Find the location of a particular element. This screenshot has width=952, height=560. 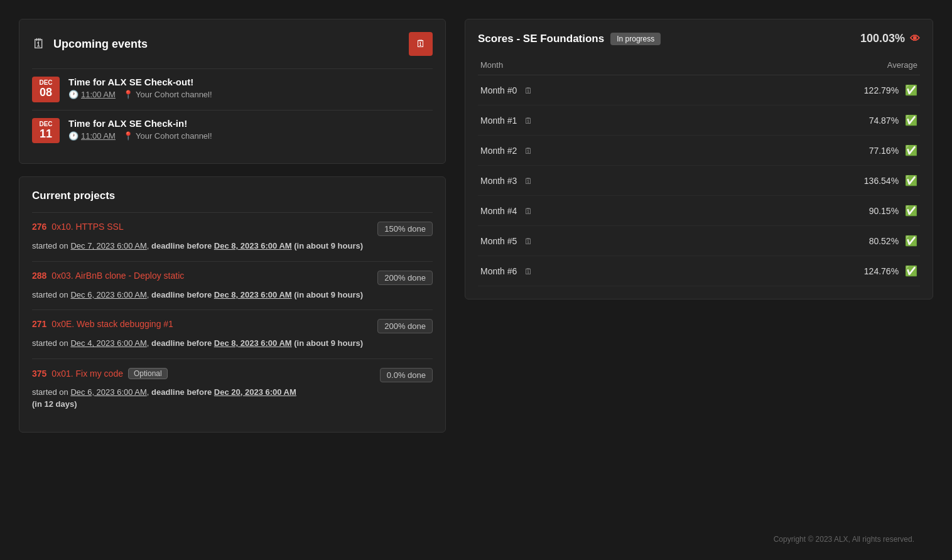

project-header: 288 0x03. AirBnB clone - Deploy static 2… is located at coordinates (232, 277).